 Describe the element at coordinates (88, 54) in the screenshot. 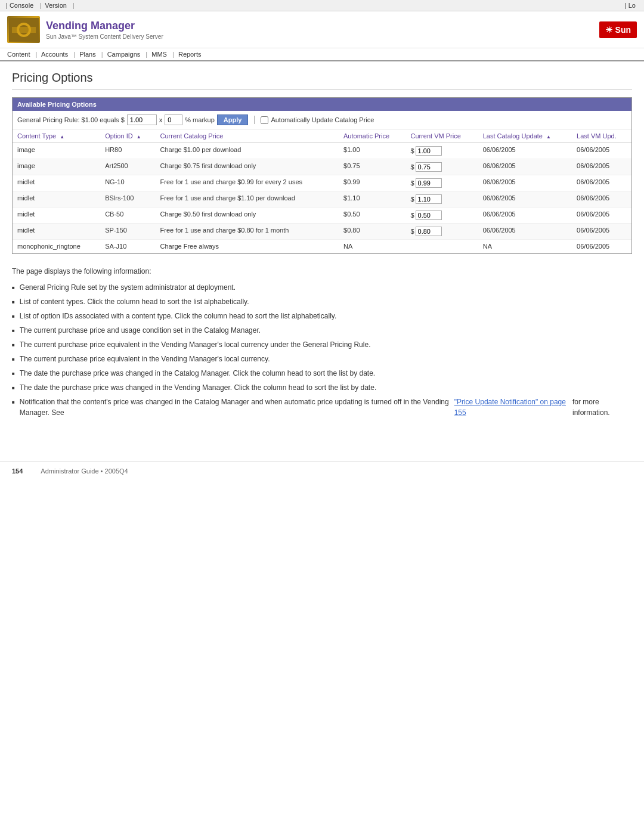

I see `nav-plans: Plans` at that location.